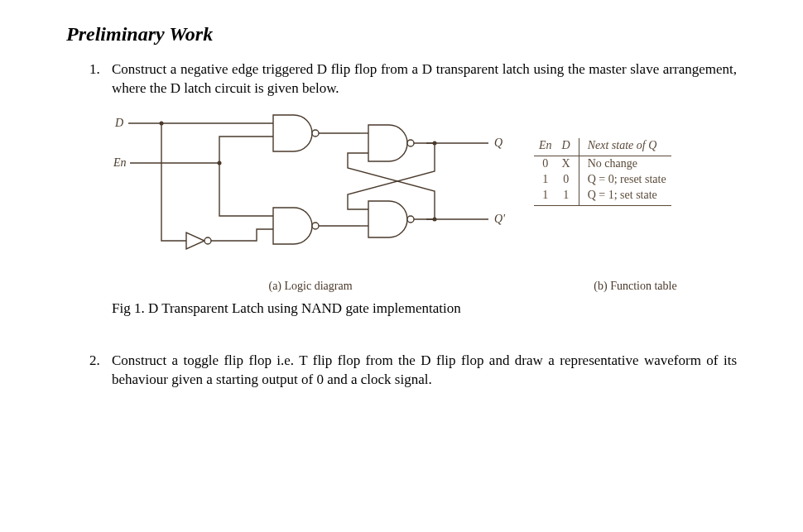  What do you see at coordinates (623, 286) in the screenshot?
I see `subcaption-b: (b) Function table` at bounding box center [623, 286].